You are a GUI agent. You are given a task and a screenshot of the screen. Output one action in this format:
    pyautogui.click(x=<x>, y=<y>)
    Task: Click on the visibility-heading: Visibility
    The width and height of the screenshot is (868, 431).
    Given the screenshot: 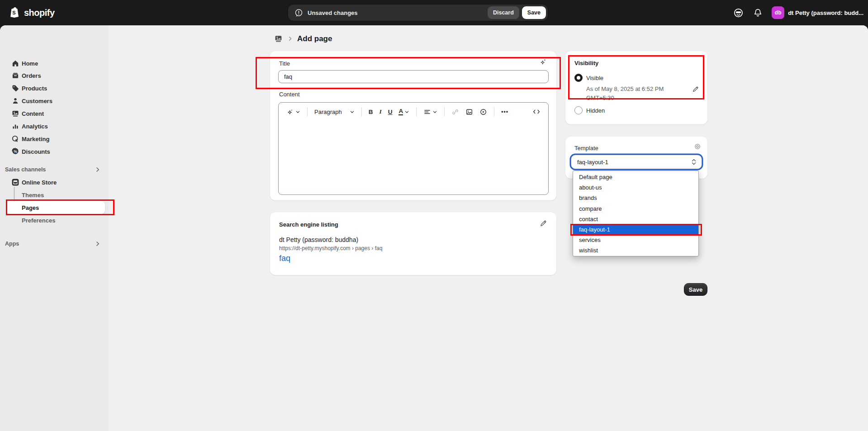 What is the action you would take?
    pyautogui.click(x=586, y=63)
    